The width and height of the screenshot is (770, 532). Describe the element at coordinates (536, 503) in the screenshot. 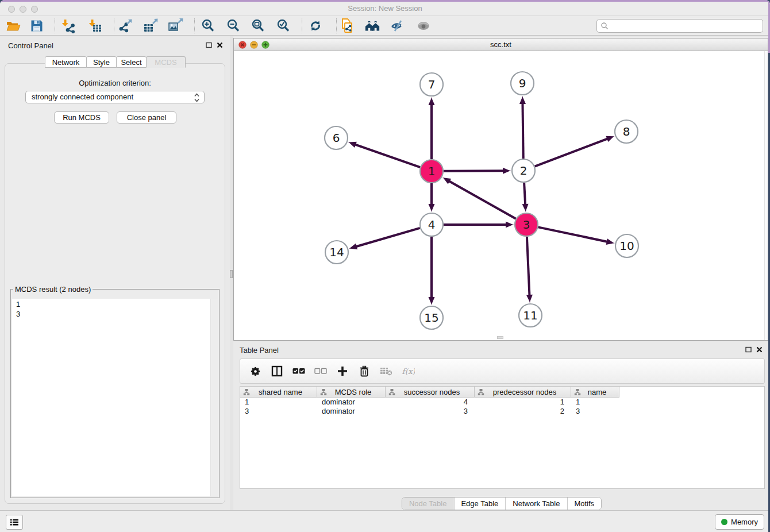

I see `tab-network-table: Network Table` at that location.